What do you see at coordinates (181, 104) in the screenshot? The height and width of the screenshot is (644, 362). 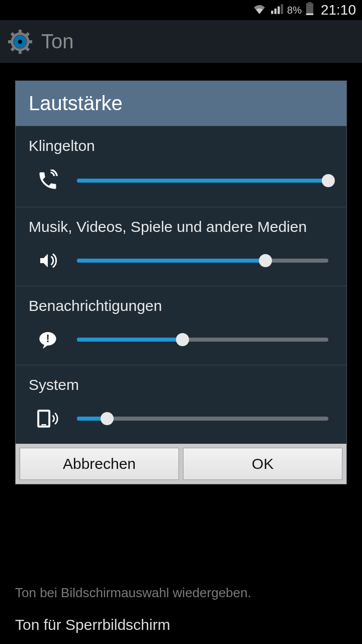 I see `dialog-title: Lautstärke` at bounding box center [181, 104].